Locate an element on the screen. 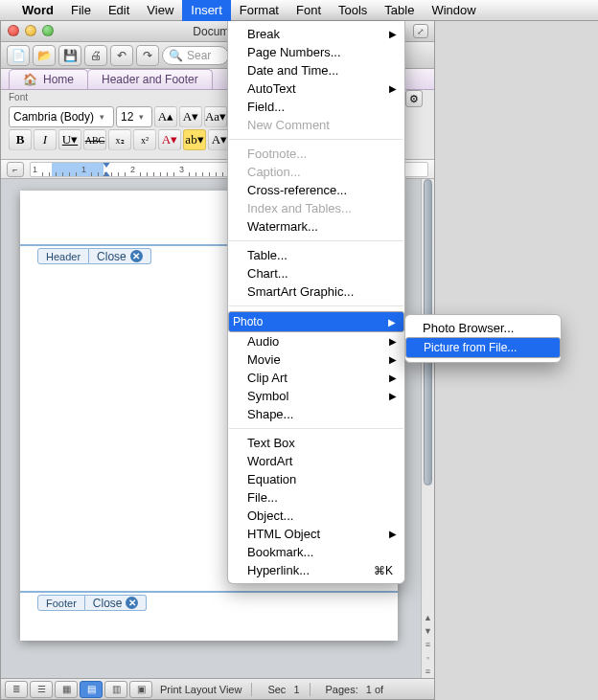 This screenshot has width=598, height=700. superscript-button: x² is located at coordinates (145, 140).